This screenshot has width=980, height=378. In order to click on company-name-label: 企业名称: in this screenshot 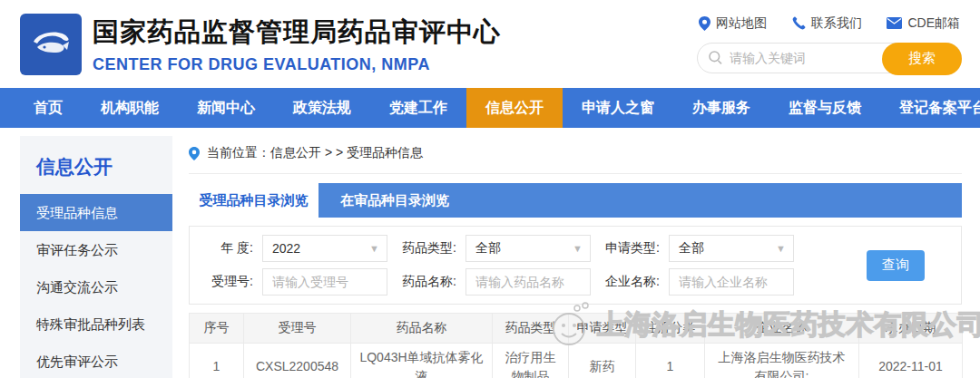, I will do `click(637, 282)`.